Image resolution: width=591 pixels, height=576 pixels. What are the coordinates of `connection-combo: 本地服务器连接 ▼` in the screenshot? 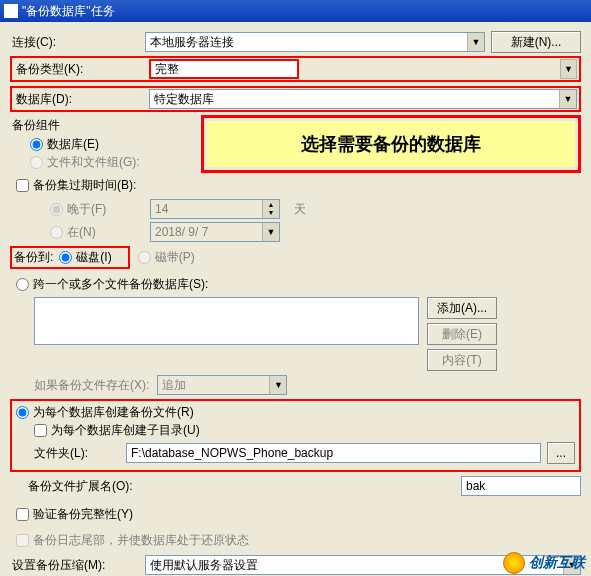 It's located at (315, 42).